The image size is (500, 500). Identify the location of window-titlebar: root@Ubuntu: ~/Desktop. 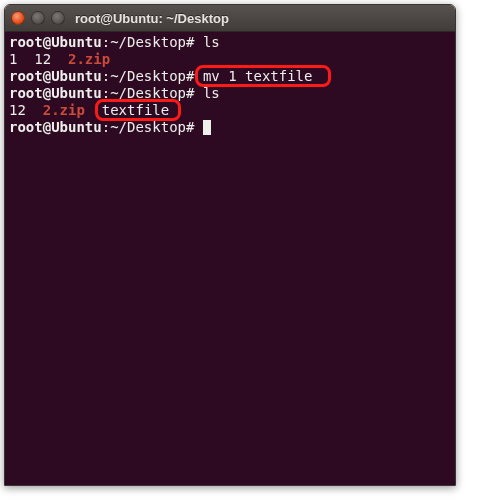
(230, 18).